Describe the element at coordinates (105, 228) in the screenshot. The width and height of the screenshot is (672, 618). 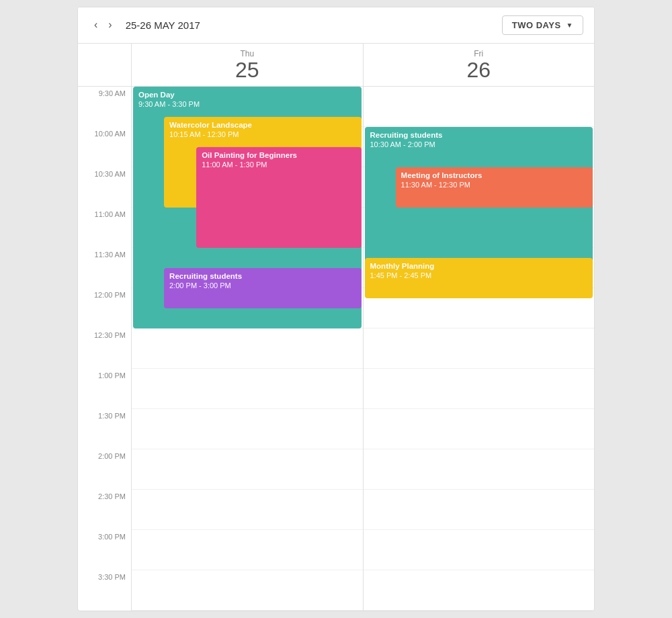
I see `time-slot: 11:00 AM` at that location.